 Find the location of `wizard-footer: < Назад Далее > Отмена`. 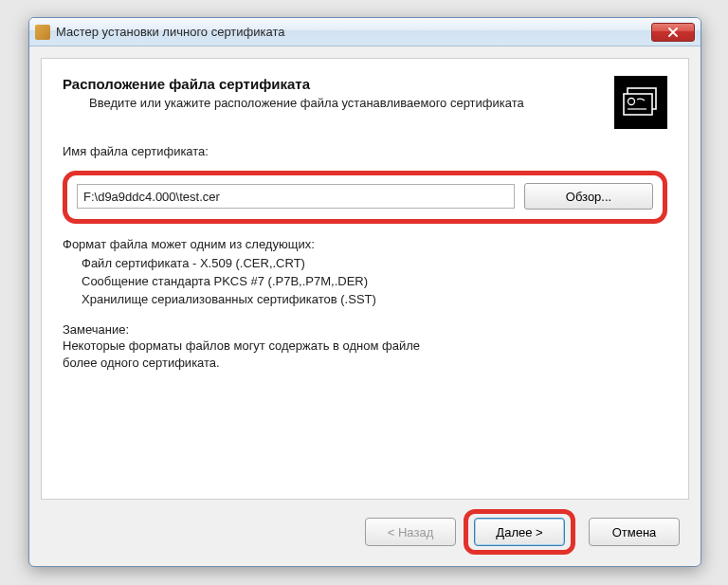

wizard-footer: < Назад Далее > Отмена is located at coordinates (365, 532).